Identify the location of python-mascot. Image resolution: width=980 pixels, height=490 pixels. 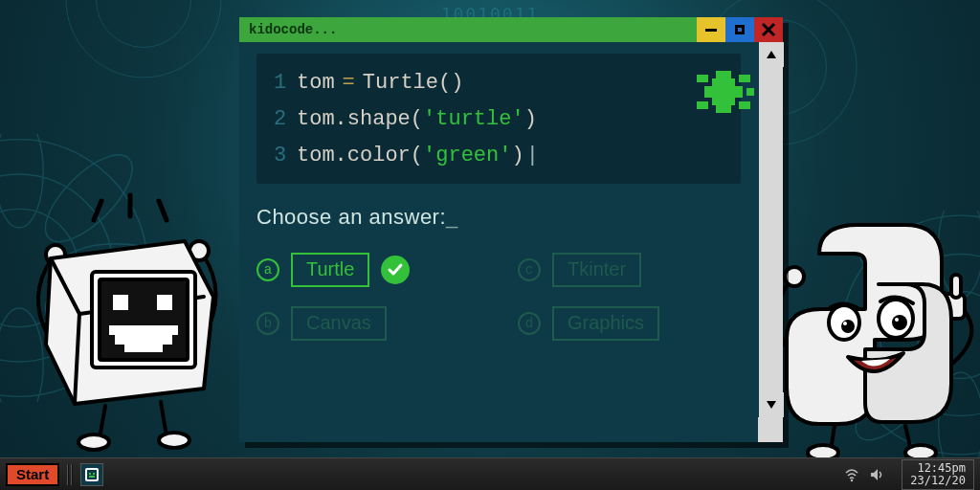
(866, 330).